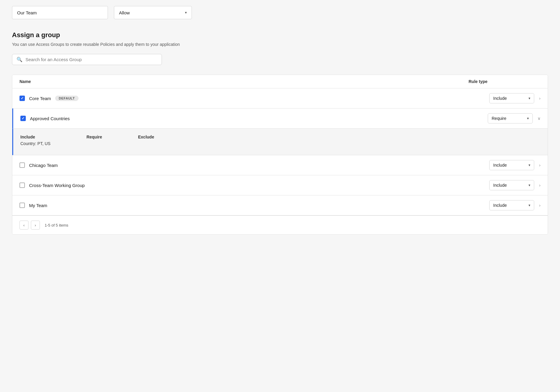  Describe the element at coordinates (499, 118) in the screenshot. I see `approved-countries-rule-value: Require` at that location.